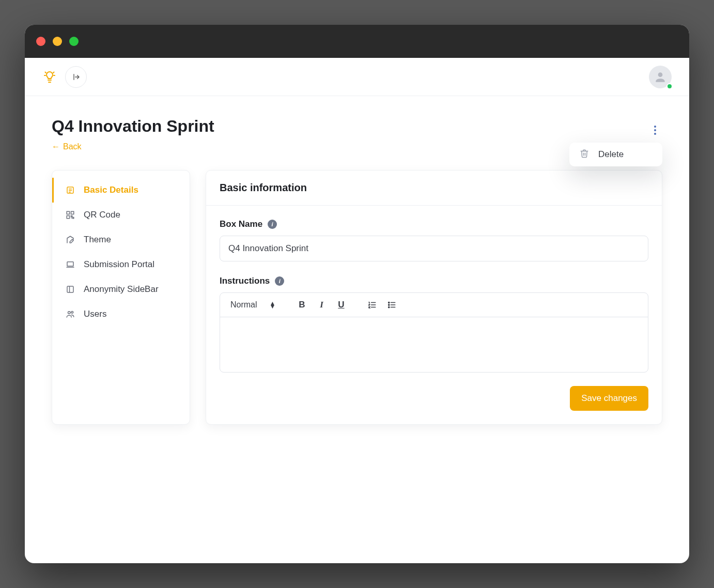 The height and width of the screenshot is (588, 714). What do you see at coordinates (241, 224) in the screenshot?
I see `box-name-label-text: Box Name` at bounding box center [241, 224].